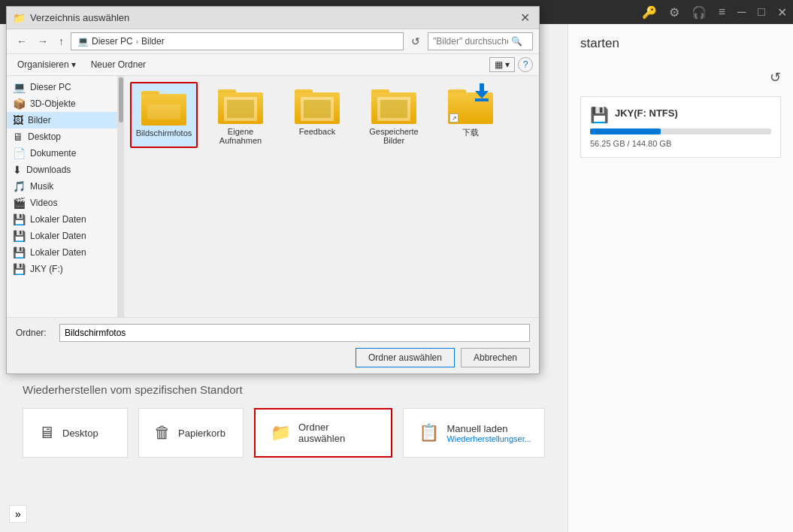 The height and width of the screenshot is (532, 793). I want to click on manual-label-text: Manuell laden, so click(489, 428).